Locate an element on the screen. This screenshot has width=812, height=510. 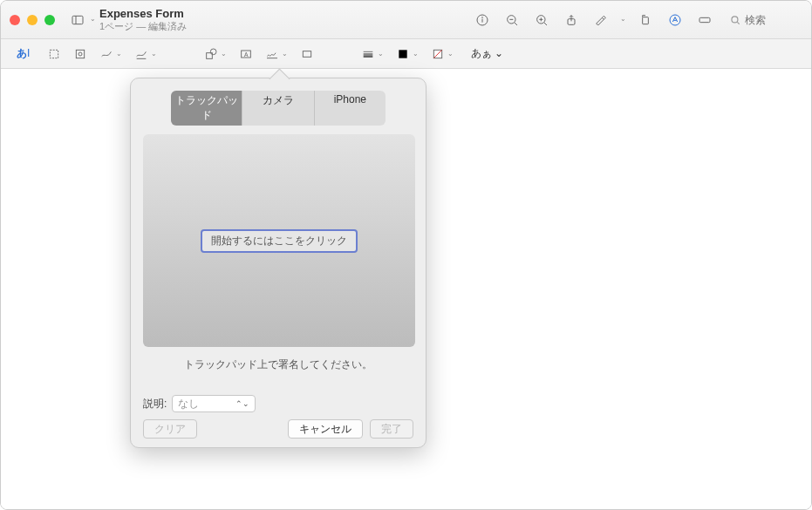
titlebar: ⌄ Expenses Form 1ページ — 編集済み ⌄ is located at coordinates (406, 20).